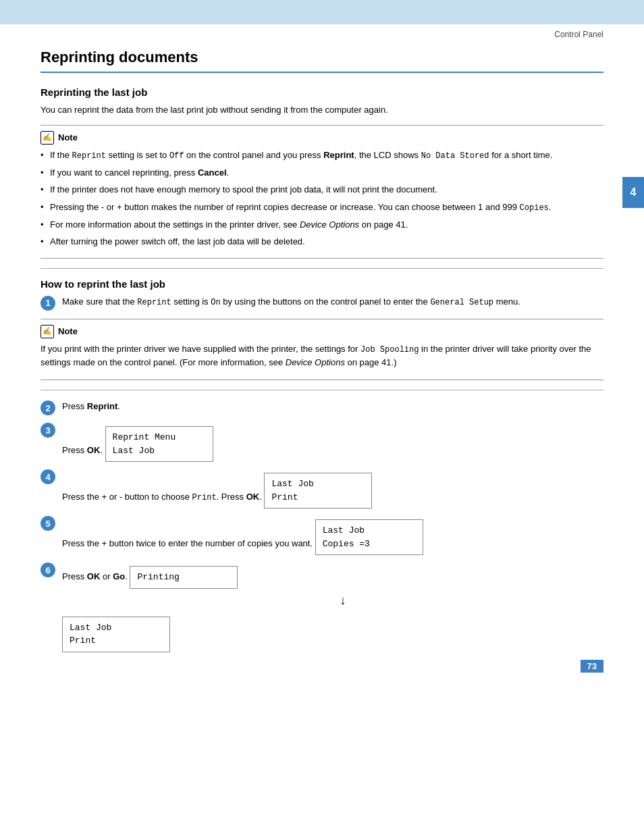 The image size is (644, 834). What do you see at coordinates (592, 666) in the screenshot?
I see `page-footer: 73` at bounding box center [592, 666].